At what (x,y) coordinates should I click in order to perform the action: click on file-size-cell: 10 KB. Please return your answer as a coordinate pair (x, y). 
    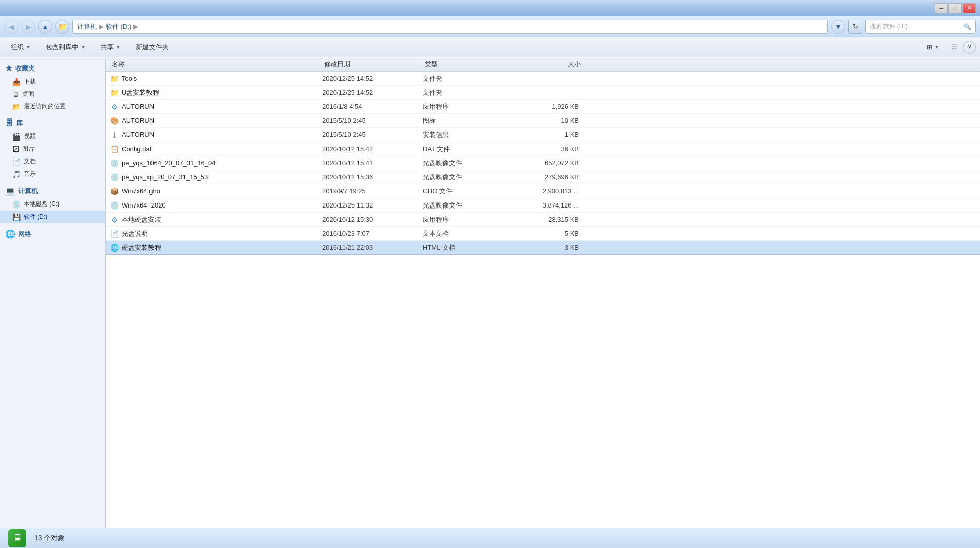
    Looking at the image, I should click on (551, 121).